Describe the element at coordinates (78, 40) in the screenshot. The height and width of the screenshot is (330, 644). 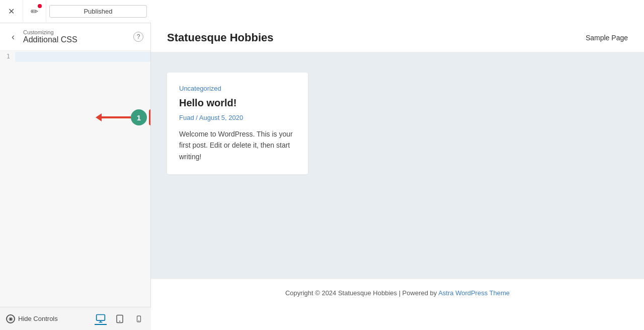
I see `section-title: Additional CSS` at that location.